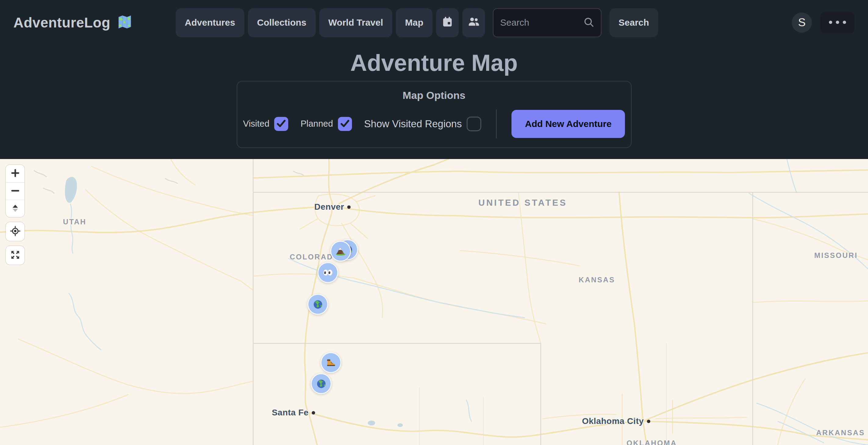  I want to click on map-controls, so click(15, 215).